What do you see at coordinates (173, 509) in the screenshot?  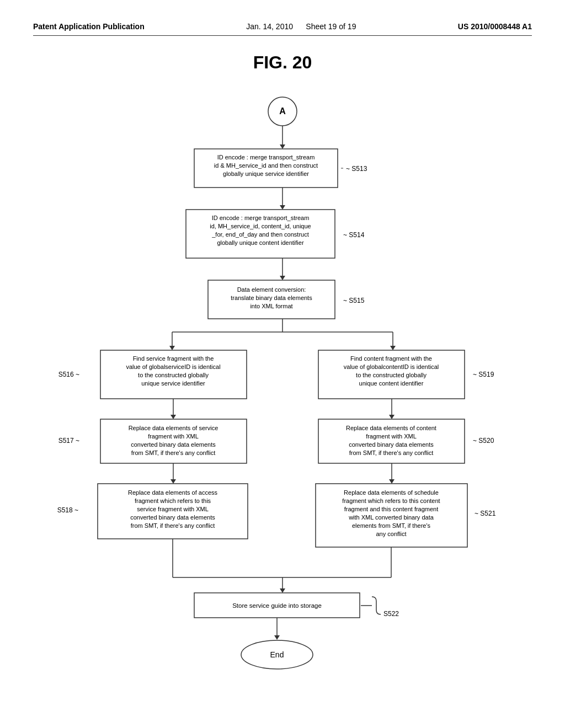 I see `svg-text: service fragment with XML` at bounding box center [173, 509].